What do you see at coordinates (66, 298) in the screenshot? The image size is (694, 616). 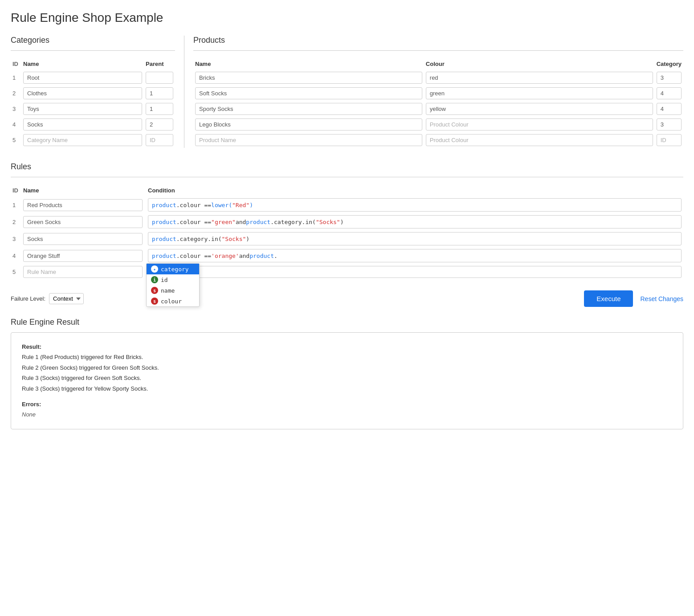 I see `failure-level-select: ContextErrorWarning` at bounding box center [66, 298].